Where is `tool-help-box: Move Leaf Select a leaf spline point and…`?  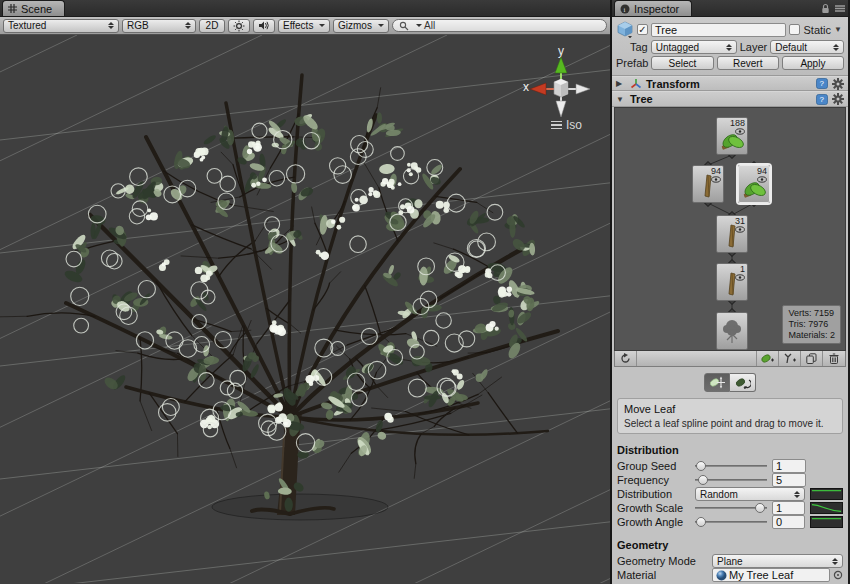 tool-help-box: Move Leaf Select a leaf spline point and… is located at coordinates (730, 416).